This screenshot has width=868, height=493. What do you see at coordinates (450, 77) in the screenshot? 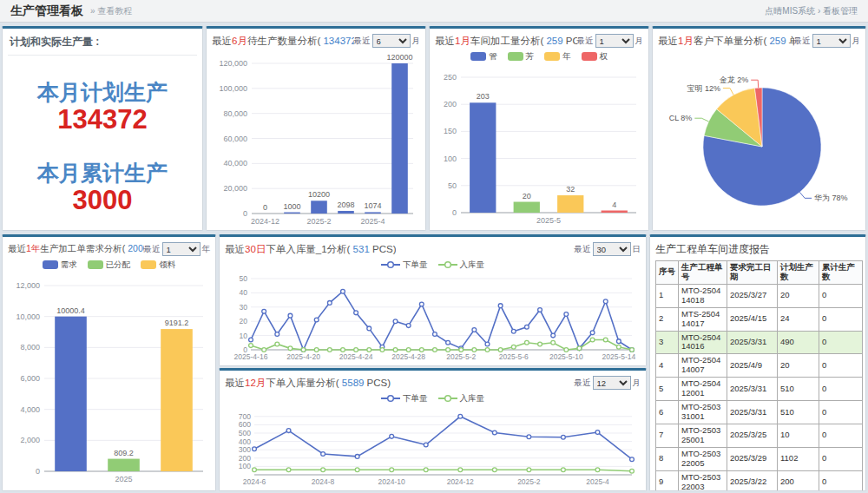
I see `chart-text: 250` at bounding box center [450, 77].